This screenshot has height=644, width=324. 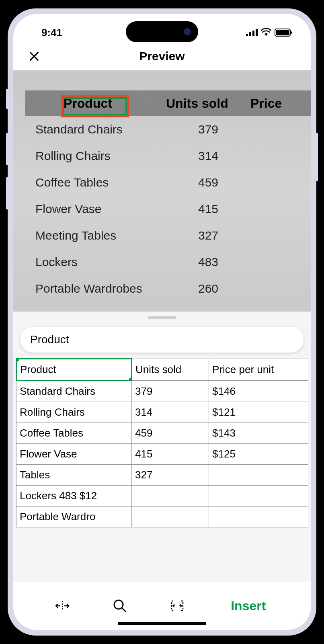 What do you see at coordinates (162, 623) in the screenshot?
I see `home-indicator` at bounding box center [162, 623].